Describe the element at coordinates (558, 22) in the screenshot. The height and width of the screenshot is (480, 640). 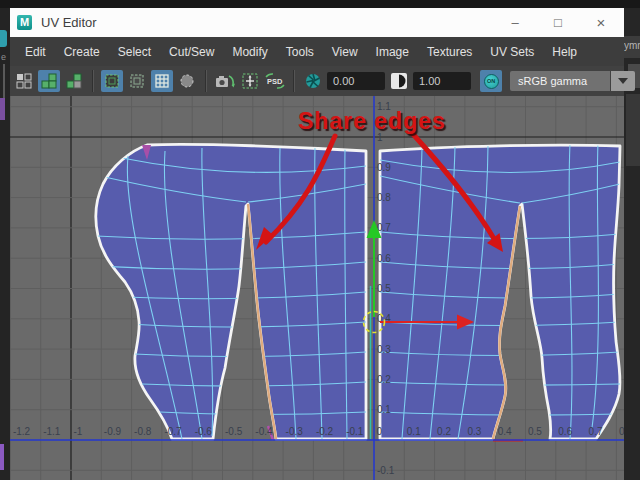
I see `maximize-button: □` at that location.